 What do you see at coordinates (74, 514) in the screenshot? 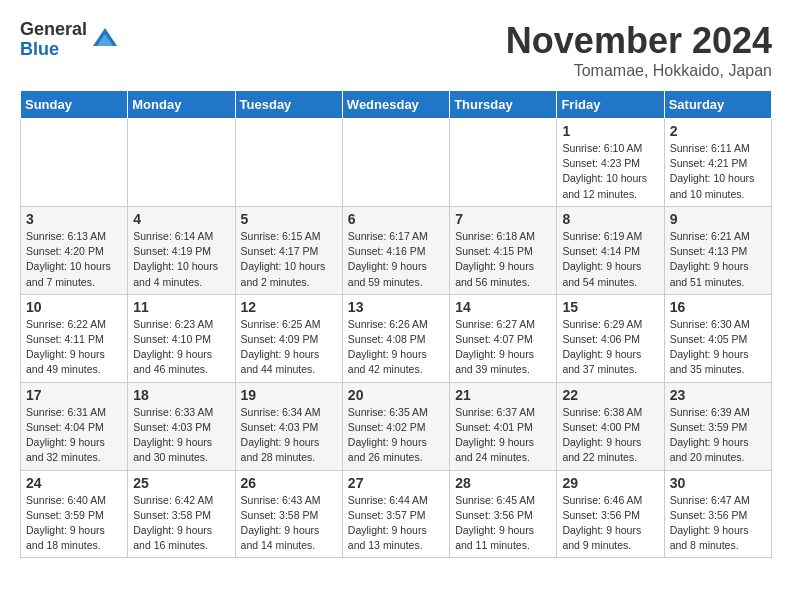
I see `calendar-cell: 24Sunrise: 6:40 AM Sunset: 3:59 PM Dayli…` at bounding box center [74, 514].